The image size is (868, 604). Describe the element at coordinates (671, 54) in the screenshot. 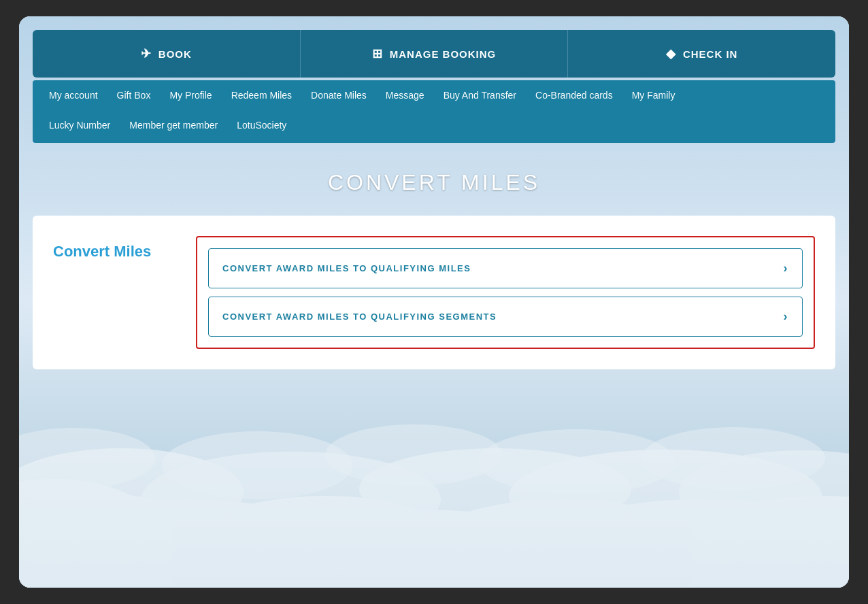

I see `checkin-icon: ◆` at that location.